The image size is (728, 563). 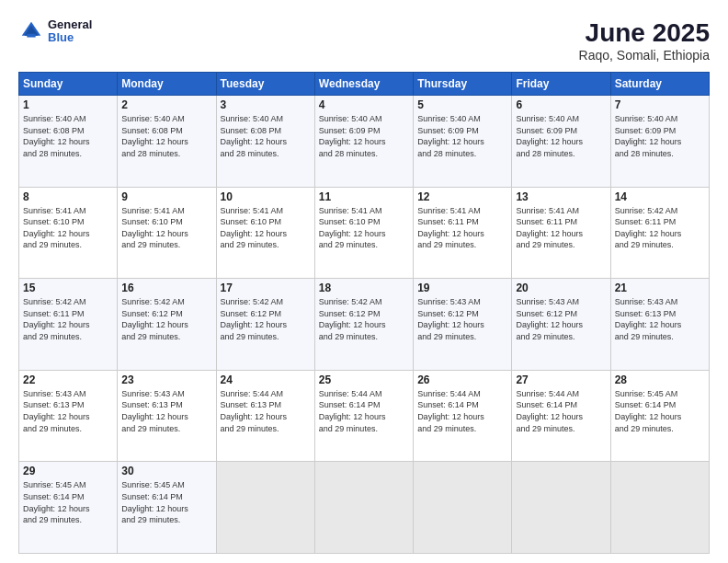 I want to click on day-of-week-thursday: Thursday, so click(x=463, y=85).